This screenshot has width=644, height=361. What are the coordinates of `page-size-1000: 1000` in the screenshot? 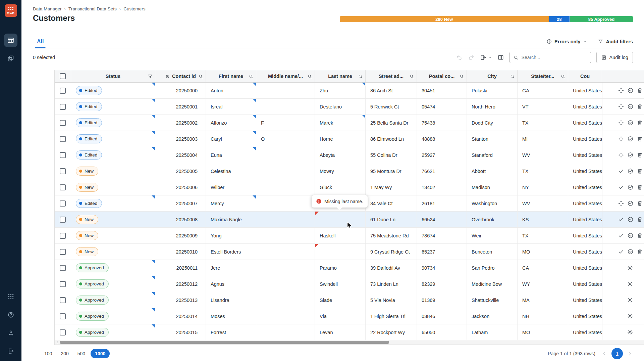 It's located at (100, 354).